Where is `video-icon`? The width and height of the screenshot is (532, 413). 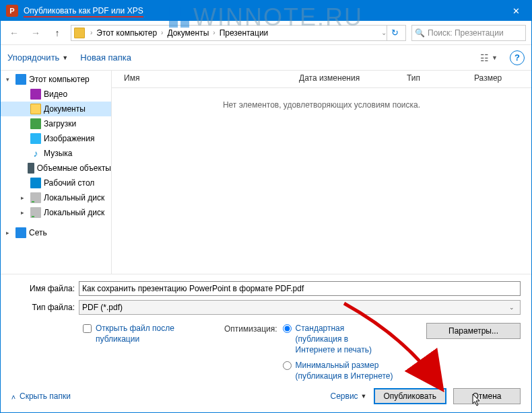
video-icon is located at coordinates (36, 94).